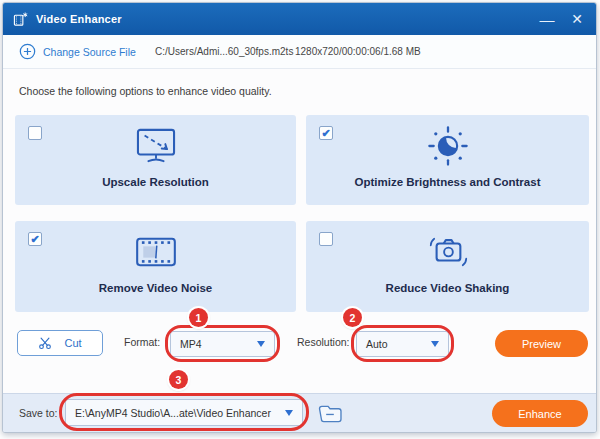 The height and width of the screenshot is (439, 600). Describe the element at coordinates (156, 160) in the screenshot. I see `option-card-upscale-resolution: Upscale Resolution` at that location.